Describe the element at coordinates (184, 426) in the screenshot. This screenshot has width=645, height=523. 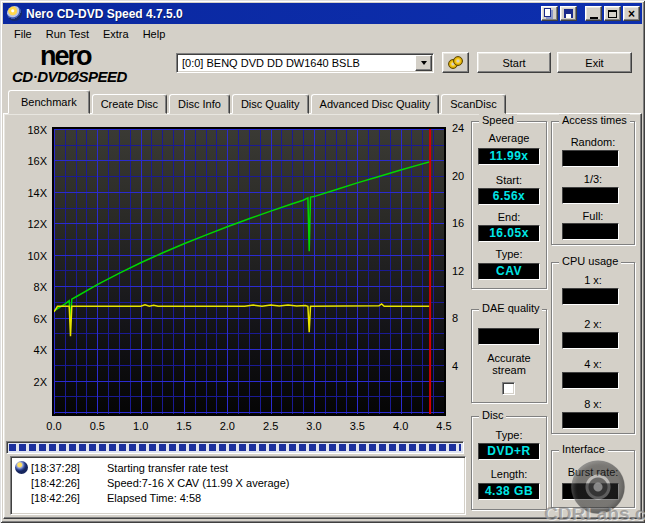
I see `x-axis-tick: 1.5` at that location.